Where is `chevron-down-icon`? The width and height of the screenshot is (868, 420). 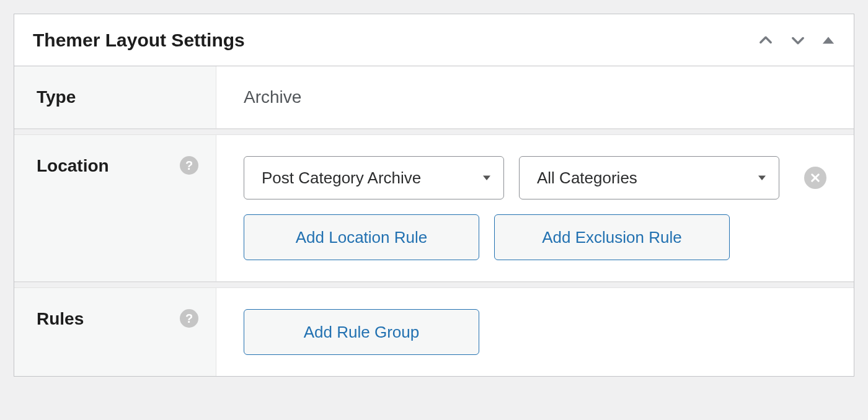
chevron-down-icon is located at coordinates (798, 40).